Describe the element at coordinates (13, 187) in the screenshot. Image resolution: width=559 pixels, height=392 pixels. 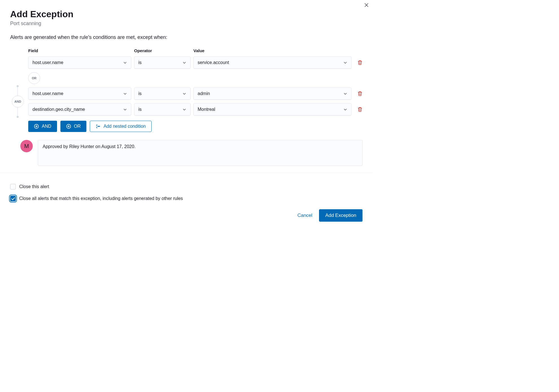
I see `close-this-alert-checkbox` at that location.